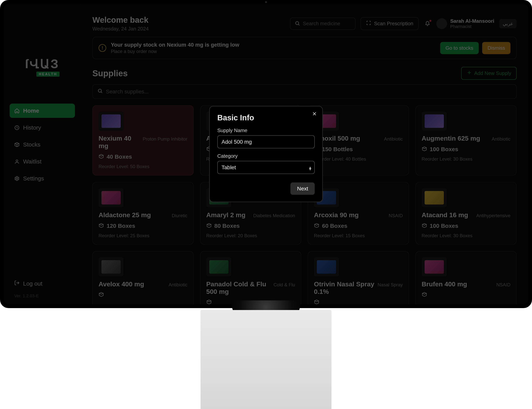 Image resolution: width=532 pixels, height=409 pixels. Describe the element at coordinates (266, 359) in the screenshot. I see `monitor-stand` at that location.